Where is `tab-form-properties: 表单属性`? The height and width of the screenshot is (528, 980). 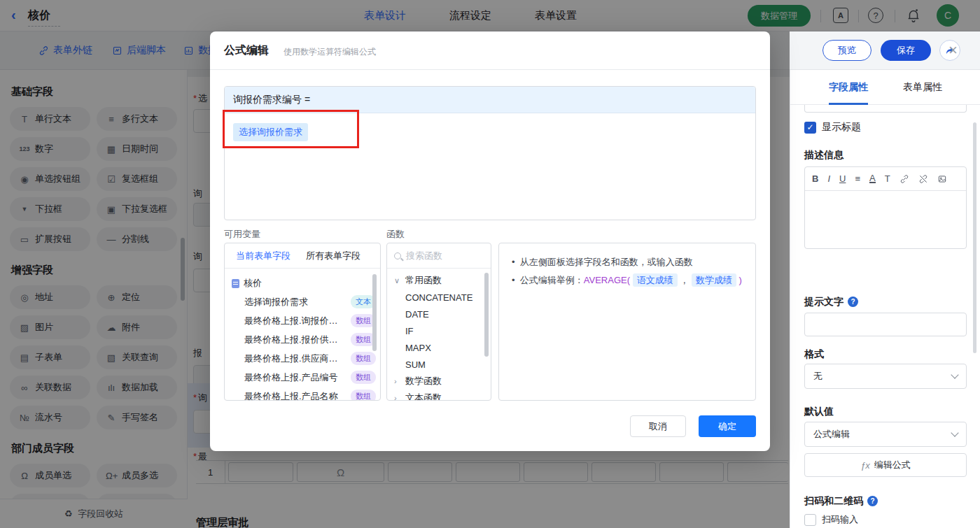 tab-form-properties: 表单属性 is located at coordinates (923, 87).